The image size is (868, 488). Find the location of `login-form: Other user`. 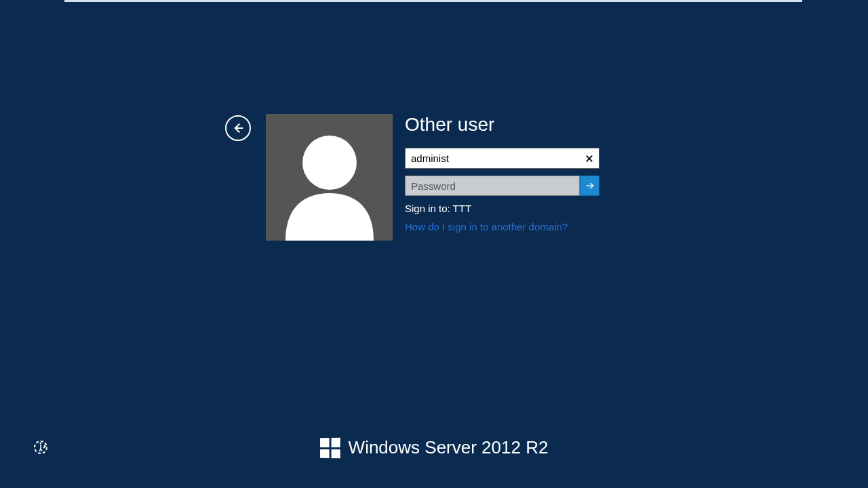

login-form: Other user is located at coordinates (502, 174).